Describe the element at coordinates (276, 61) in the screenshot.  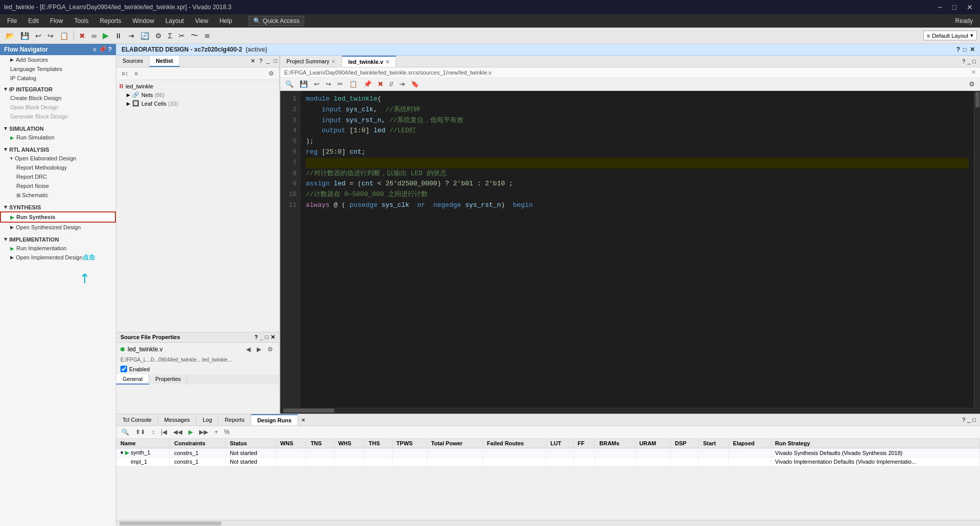
I see `netlist-expand: □` at that location.